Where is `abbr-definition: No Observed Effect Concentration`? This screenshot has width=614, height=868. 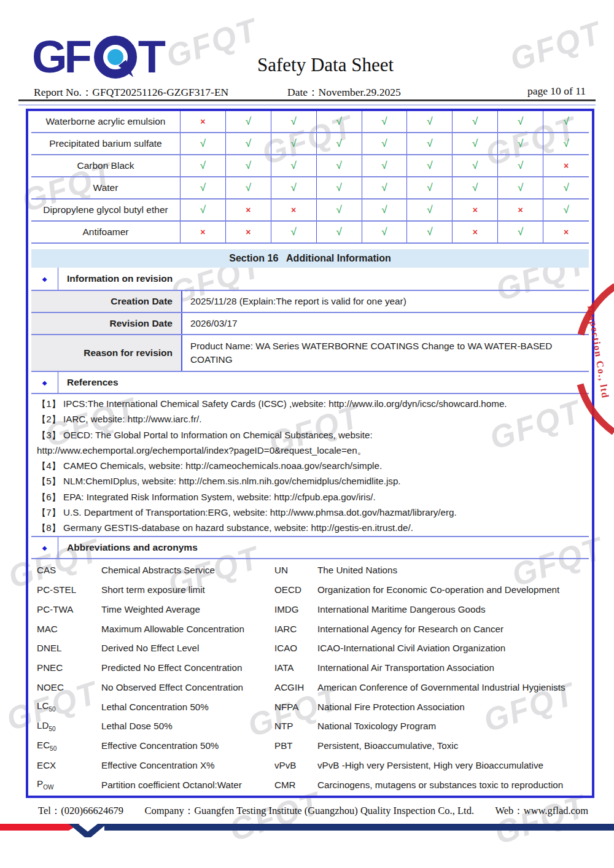
abbr-definition: No Observed Effect Concentration is located at coordinates (188, 688).